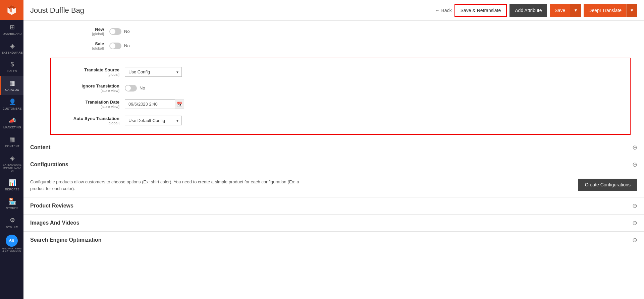  I want to click on sidebar: ⊞ DASHBOARD ◈ EXTENDWARE $ SALES ▦ CATAL…, so click(12, 150).